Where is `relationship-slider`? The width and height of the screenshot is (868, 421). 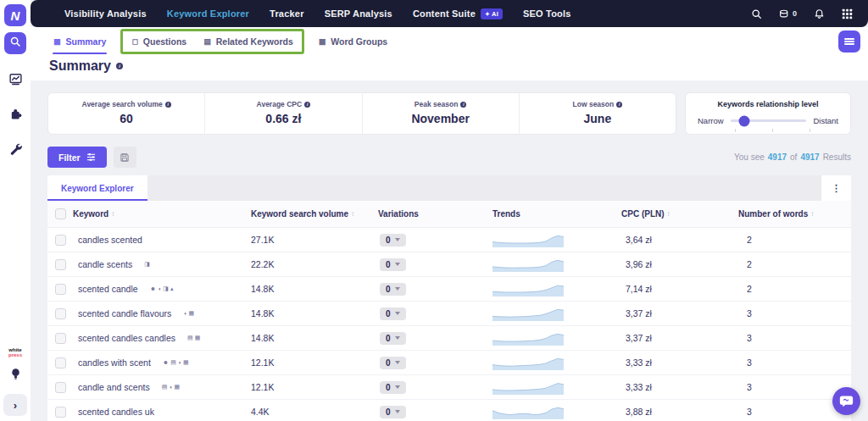 relationship-slider is located at coordinates (769, 120).